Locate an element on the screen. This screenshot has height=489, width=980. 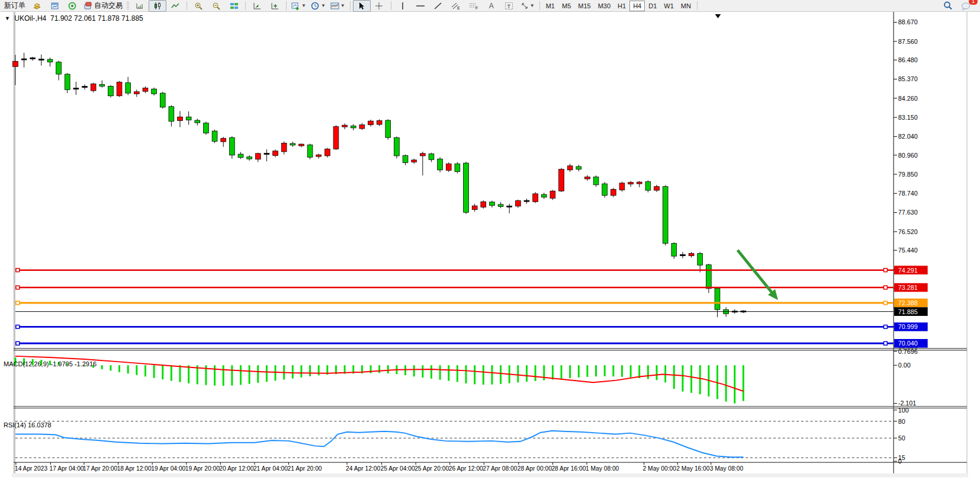
macd-signal-value: -1.2916 is located at coordinates (85, 364).